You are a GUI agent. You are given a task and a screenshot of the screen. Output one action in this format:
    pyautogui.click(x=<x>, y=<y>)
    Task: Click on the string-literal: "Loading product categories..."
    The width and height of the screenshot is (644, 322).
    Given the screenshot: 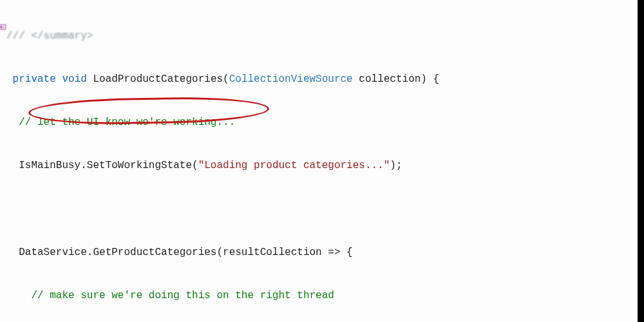 What is the action you would take?
    pyautogui.click(x=294, y=166)
    